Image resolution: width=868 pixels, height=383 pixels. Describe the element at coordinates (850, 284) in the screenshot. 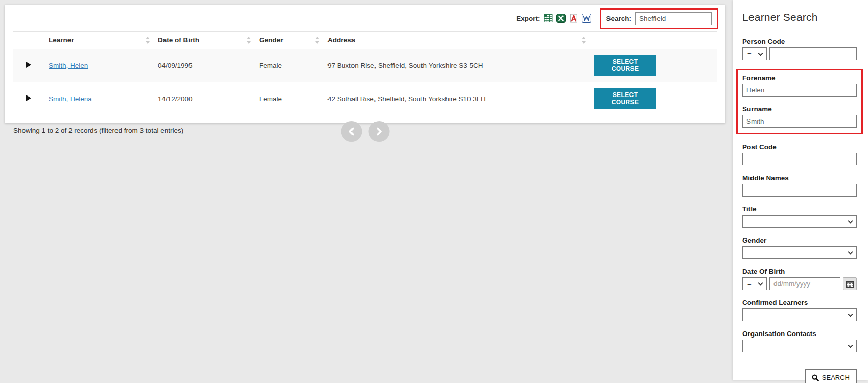

I see `calendar-button` at that location.